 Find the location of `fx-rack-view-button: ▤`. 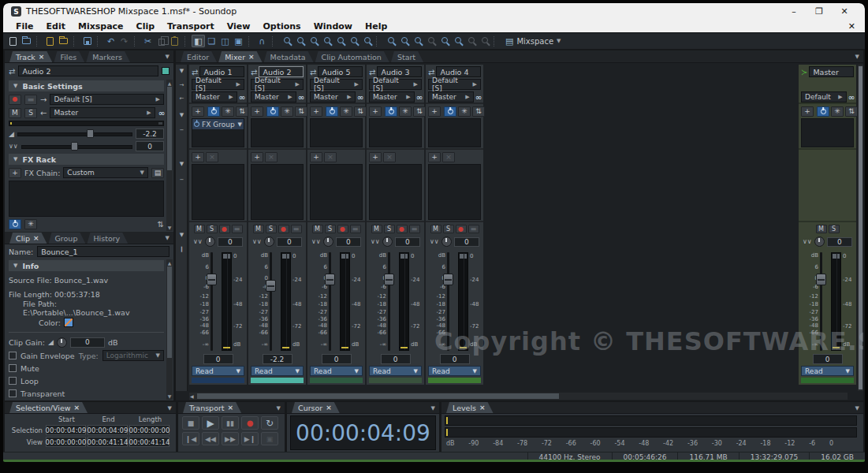

fx-rack-view-button: ▤ is located at coordinates (158, 173).